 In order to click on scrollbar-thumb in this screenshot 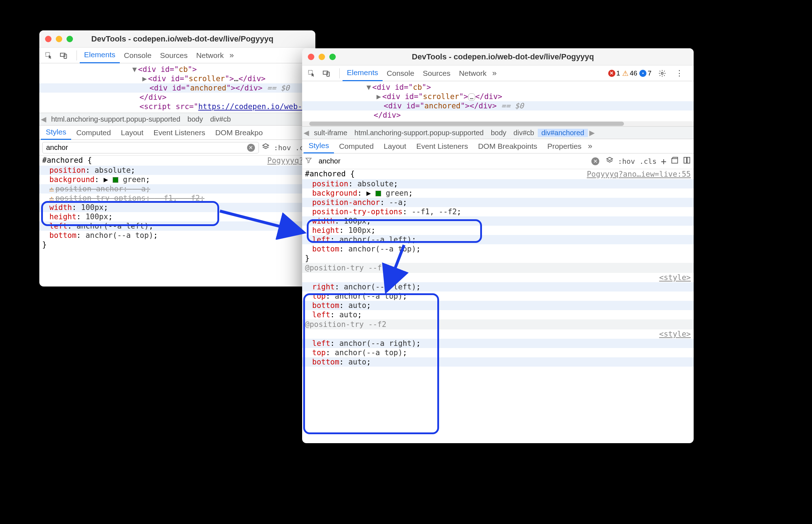, I will do `click(467, 124)`.